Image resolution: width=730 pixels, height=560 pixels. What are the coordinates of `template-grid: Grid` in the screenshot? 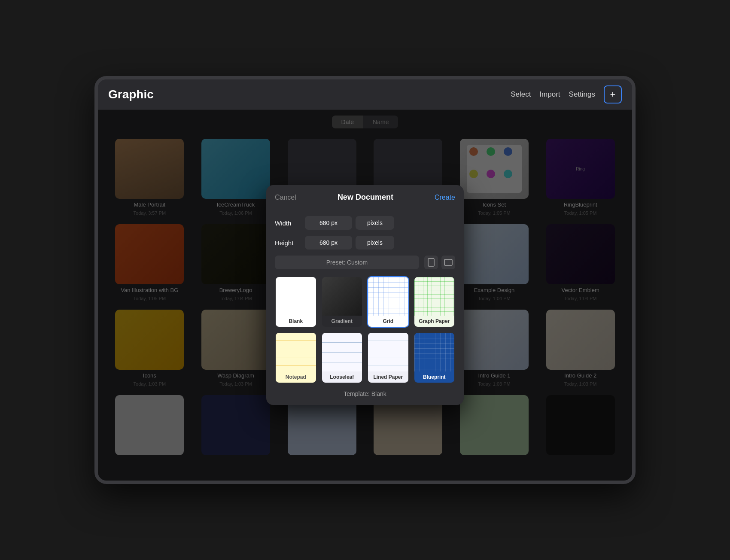 It's located at (388, 302).